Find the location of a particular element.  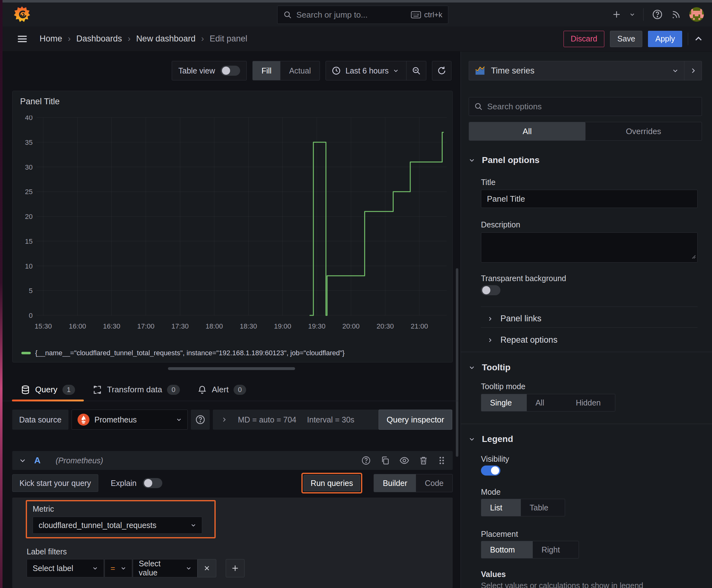

options-search is located at coordinates (585, 106).